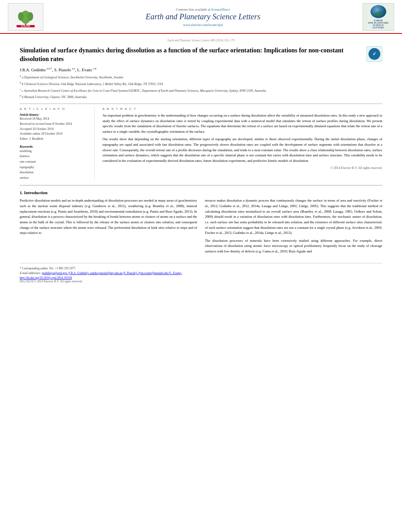  Describe the element at coordinates (378, 24) in the screenshot. I see `journal-logo-text: EARTHAND PLANETARYSCIENCELETTERS` at that location.